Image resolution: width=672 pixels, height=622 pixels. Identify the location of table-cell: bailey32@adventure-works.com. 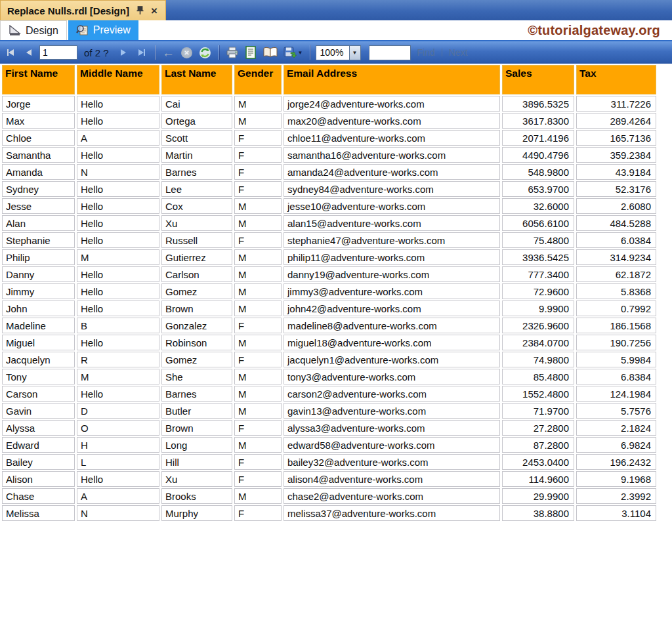
(392, 462).